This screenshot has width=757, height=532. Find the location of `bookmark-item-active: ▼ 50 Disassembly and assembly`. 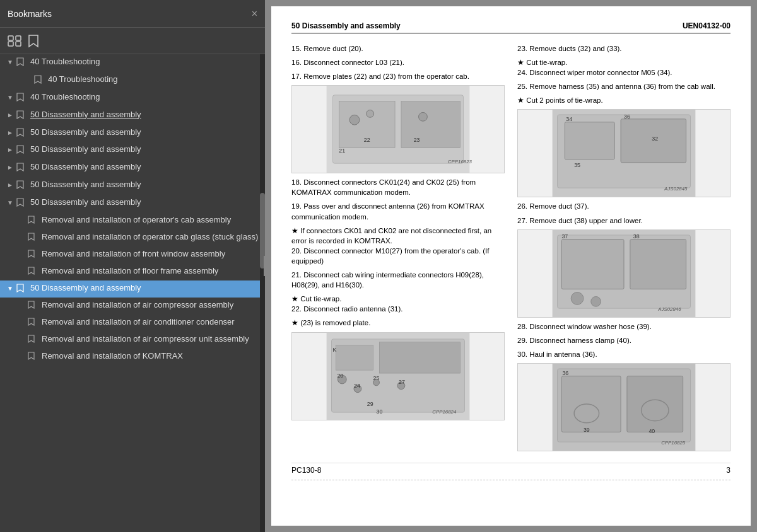

bookmark-item-active: ▼ 50 Disassembly and assembly is located at coordinates (132, 289).